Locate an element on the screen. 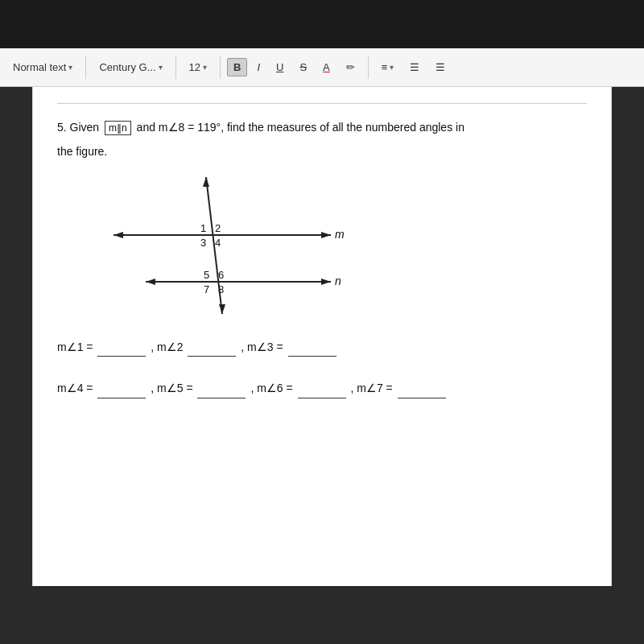 This screenshot has width=644, height=644. style-label: Normal text is located at coordinates (39, 68).